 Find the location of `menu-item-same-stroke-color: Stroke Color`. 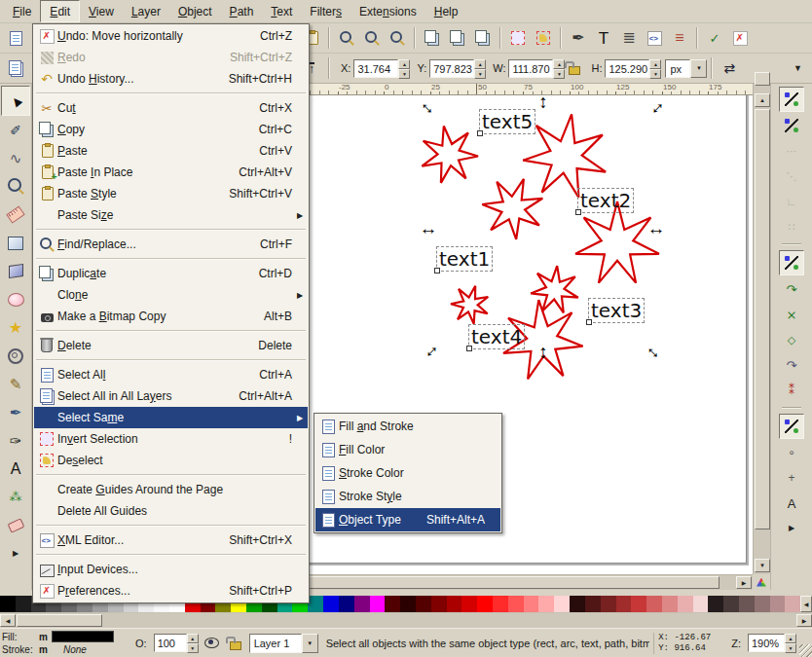

menu-item-same-stroke-color: Stroke Color is located at coordinates (408, 473).